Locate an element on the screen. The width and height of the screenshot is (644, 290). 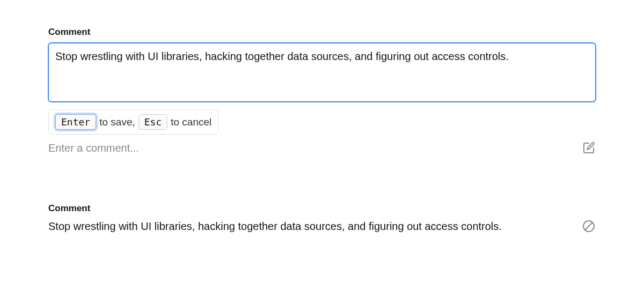
cancel-hint-text: to cancel is located at coordinates (191, 122).